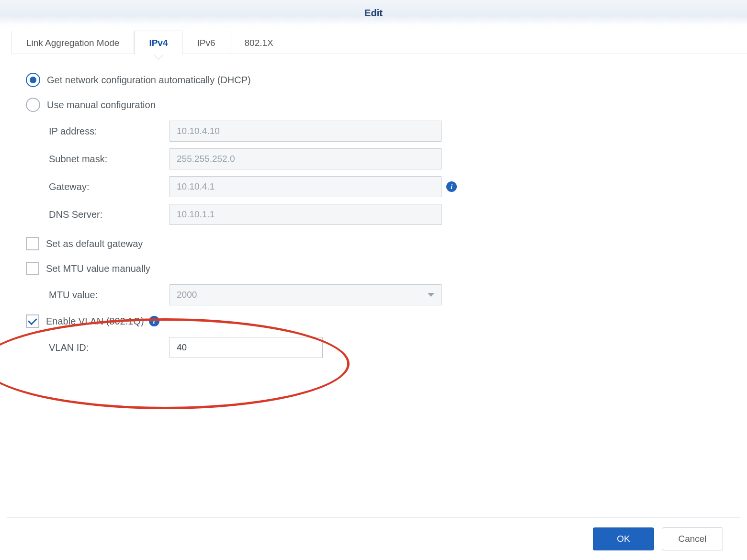  What do you see at coordinates (374, 244) in the screenshot?
I see `default-gateway-row: Set as default gateway` at bounding box center [374, 244].